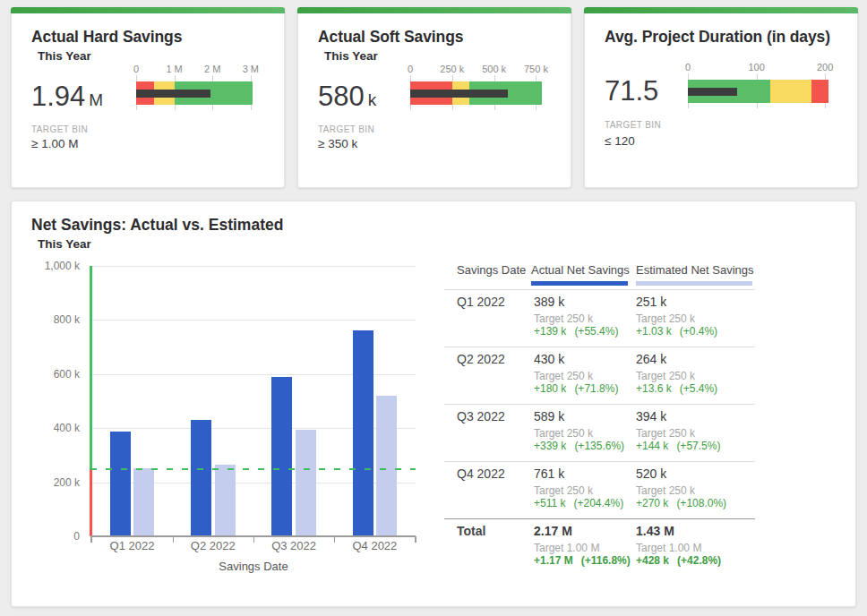 This screenshot has width=867, height=616. I want to click on delta-percent: (+108.0%), so click(701, 503).